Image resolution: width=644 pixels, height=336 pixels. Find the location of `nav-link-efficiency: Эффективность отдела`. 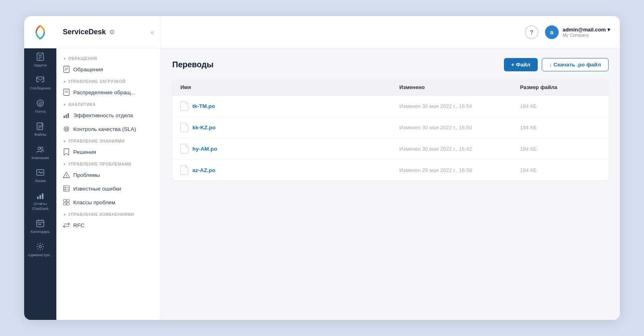

nav-link-efficiency: Эффективность отдела is located at coordinates (109, 115).